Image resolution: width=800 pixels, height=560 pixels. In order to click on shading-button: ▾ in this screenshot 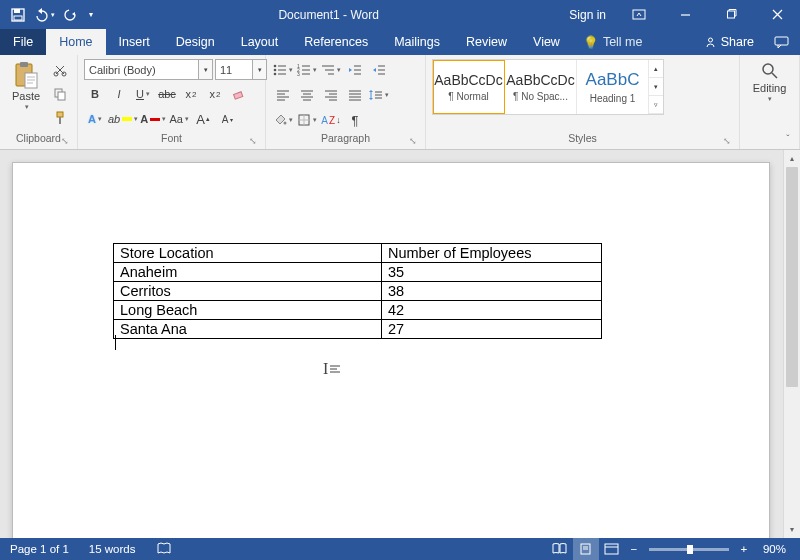, I will do `click(283, 120)`.